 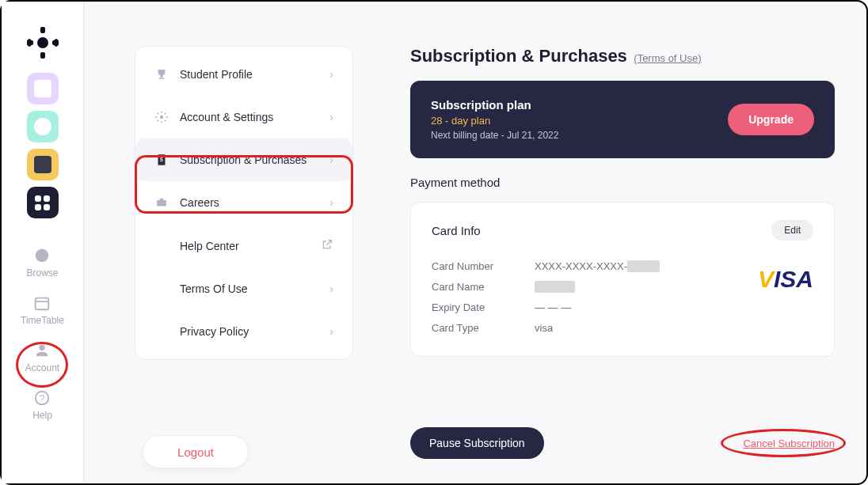 What do you see at coordinates (244, 245) in the screenshot?
I see `menu-help-center: Help Center` at bounding box center [244, 245].